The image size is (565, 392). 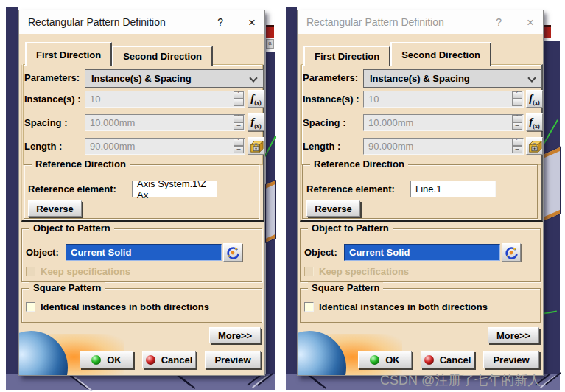 What do you see at coordinates (270, 44) in the screenshot?
I see `toolbar-icon-sliver: a` at bounding box center [270, 44].